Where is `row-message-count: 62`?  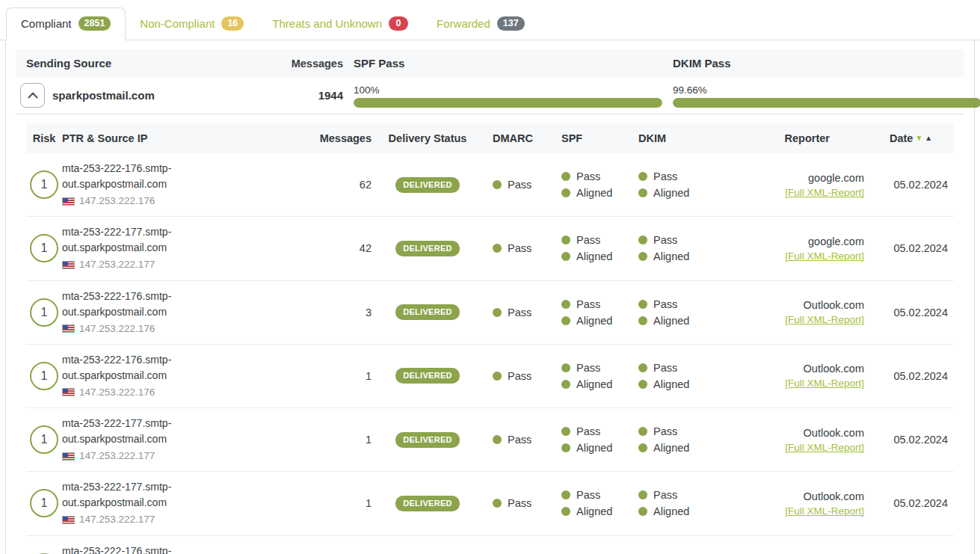
row-message-count: 62 is located at coordinates (284, 185).